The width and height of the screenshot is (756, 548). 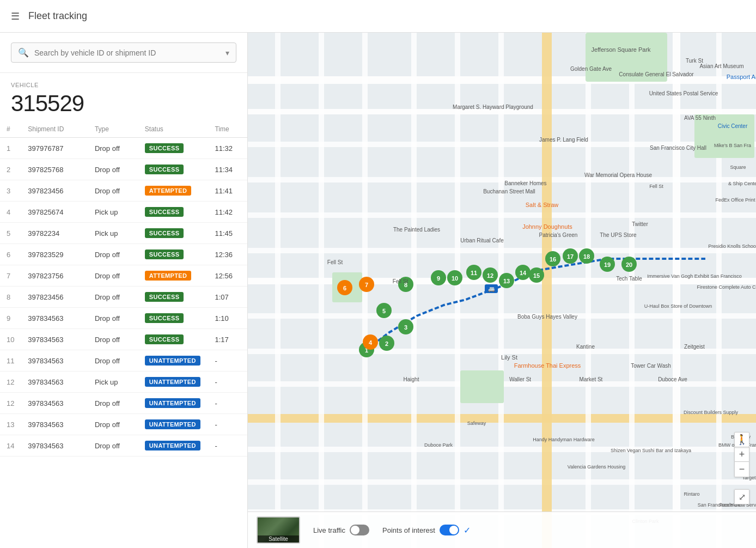 I want to click on svg-text: Consulate General El Salvador, so click(x=656, y=74).